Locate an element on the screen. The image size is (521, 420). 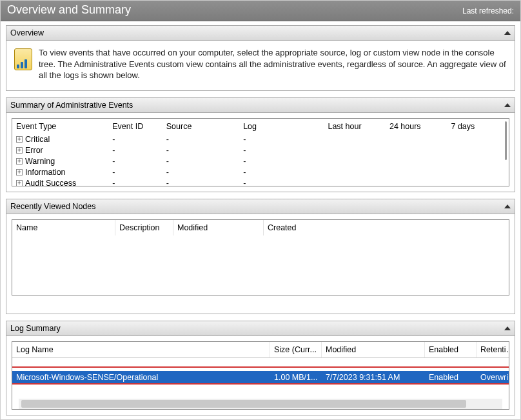
cell-size: 1.00 MB/1... is located at coordinates (296, 377).